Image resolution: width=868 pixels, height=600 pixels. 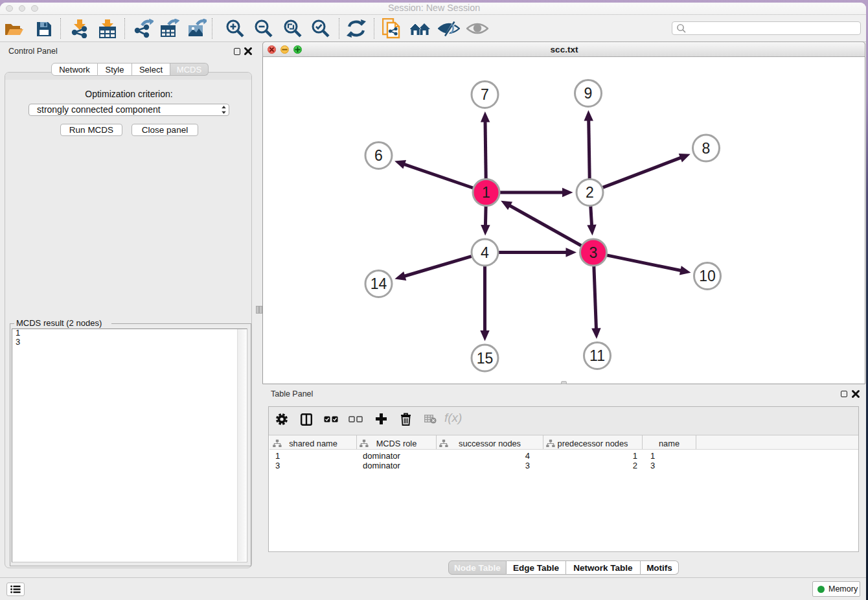 I want to click on svg-text: 14, so click(x=379, y=284).